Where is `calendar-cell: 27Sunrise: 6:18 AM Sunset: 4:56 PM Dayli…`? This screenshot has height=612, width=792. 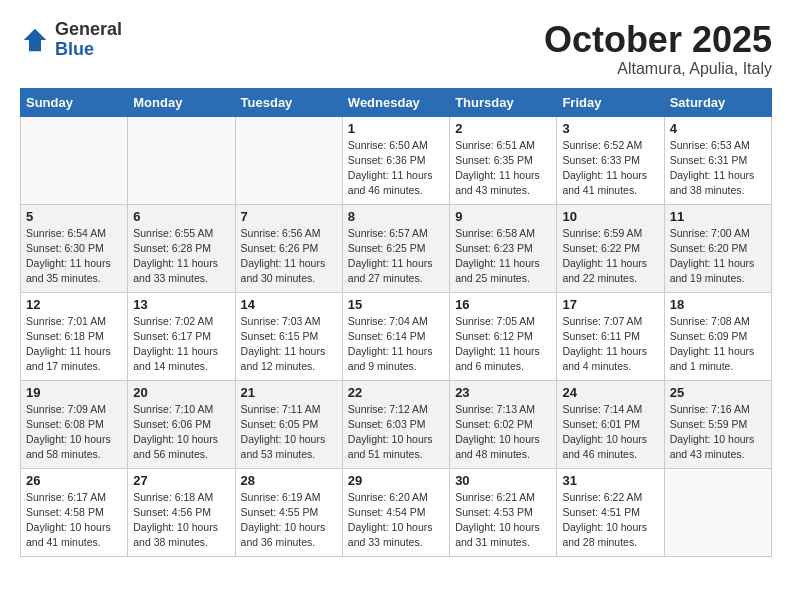 calendar-cell: 27Sunrise: 6:18 AM Sunset: 4:56 PM Dayli… is located at coordinates (182, 512).